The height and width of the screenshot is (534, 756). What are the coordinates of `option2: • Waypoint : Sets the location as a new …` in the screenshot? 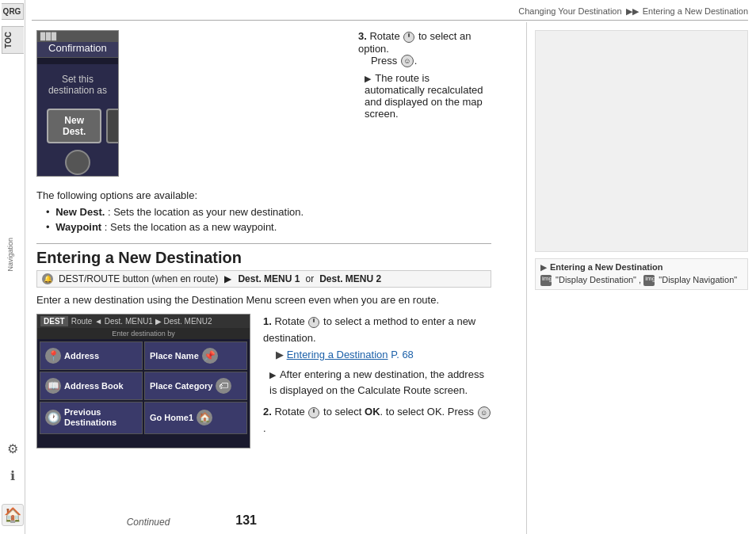 It's located at (269, 227).